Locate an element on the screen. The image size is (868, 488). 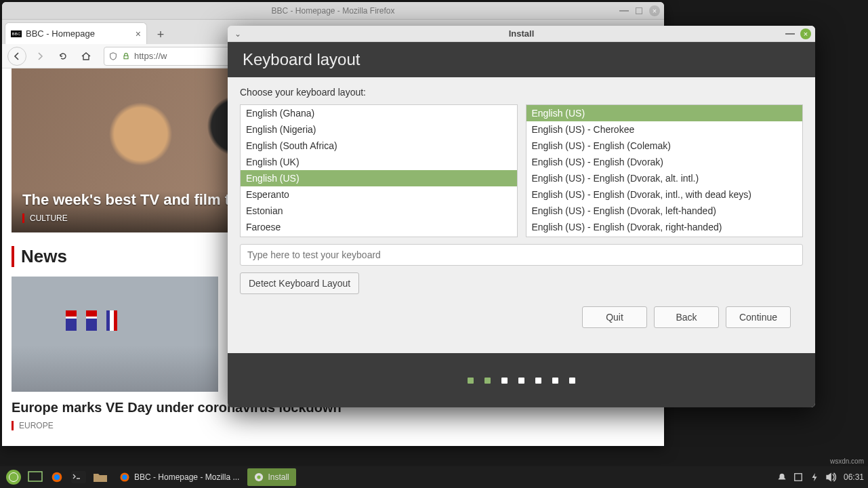
reload-icon is located at coordinates (63, 56).